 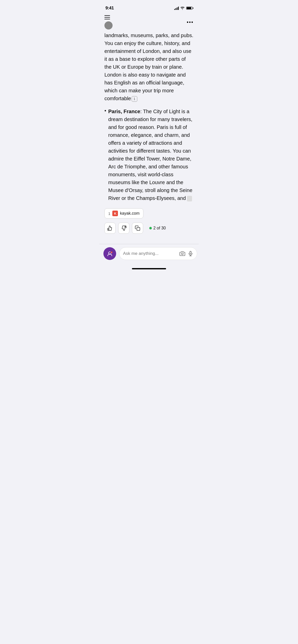 I want to click on paris-bullet-text: Paris, France: The City of Light is a dr…, so click(x=151, y=155).